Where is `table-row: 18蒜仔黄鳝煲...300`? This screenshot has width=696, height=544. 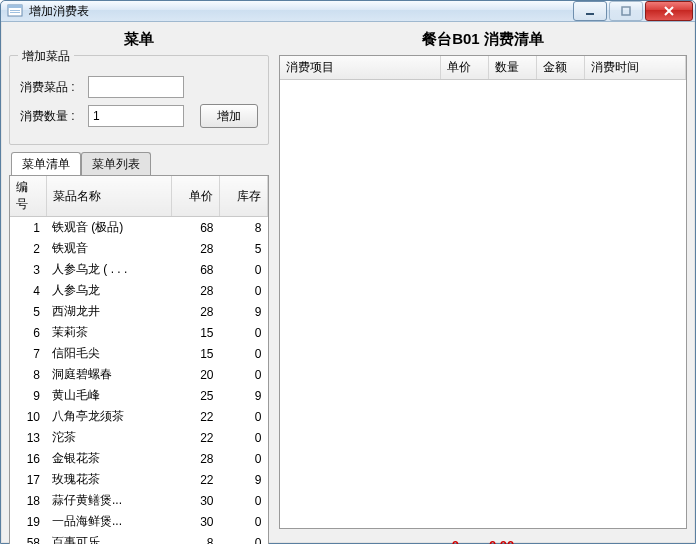
table-row: 18蒜仔黄鳝煲...300 is located at coordinates (139, 500).